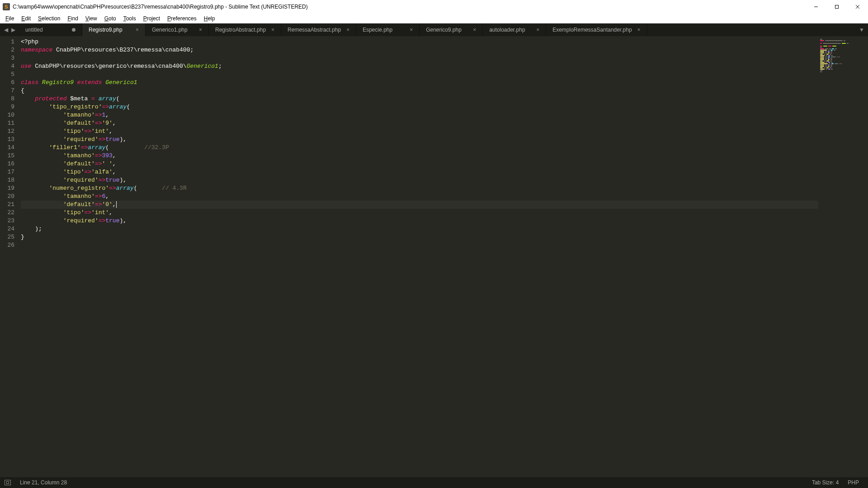 The width and height of the screenshot is (868, 488). Describe the element at coordinates (843, 257) in the screenshot. I see `minimap` at that location.